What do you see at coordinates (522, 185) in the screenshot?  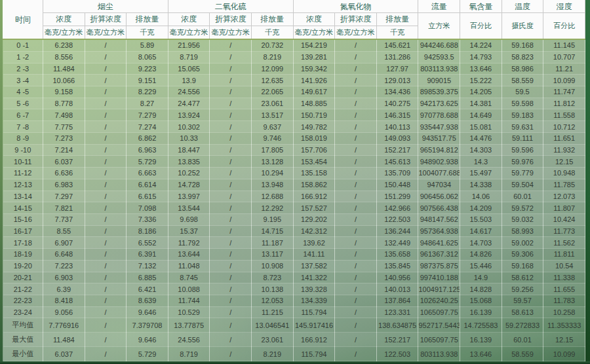 I see `value-cell: 59.504` at bounding box center [522, 185].